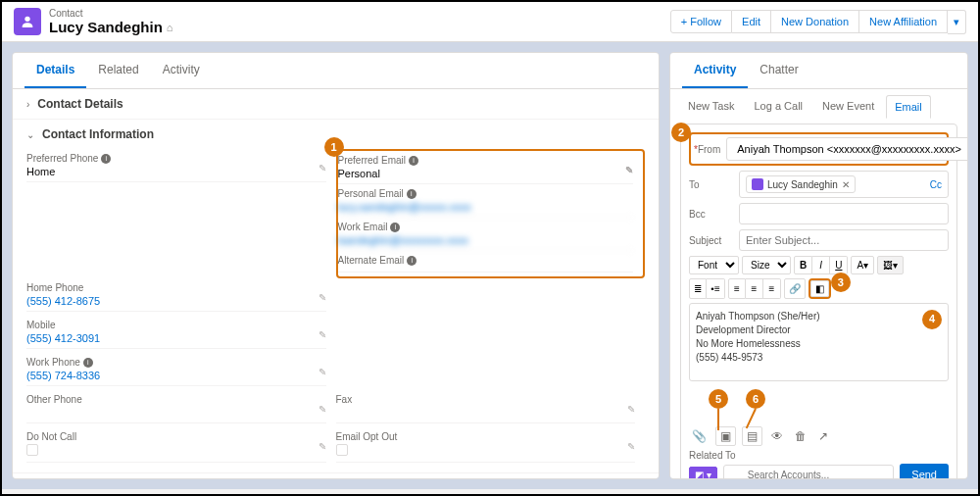 This screenshot has height=496, width=980. I want to click on tab-related: Related, so click(118, 71).